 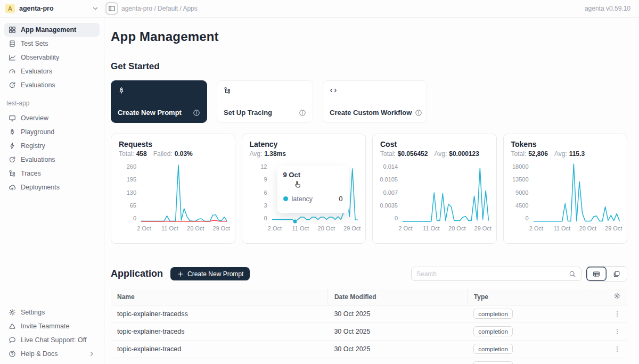 I want to click on sidebar-item-settings: Settings, so click(x=52, y=312).